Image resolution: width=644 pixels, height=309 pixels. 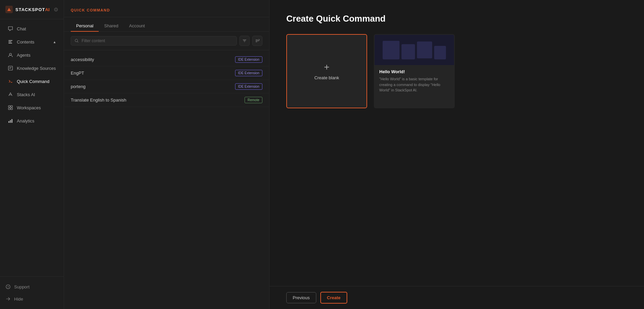 What do you see at coordinates (19, 299) in the screenshot?
I see `hide-label: Hide` at bounding box center [19, 299].